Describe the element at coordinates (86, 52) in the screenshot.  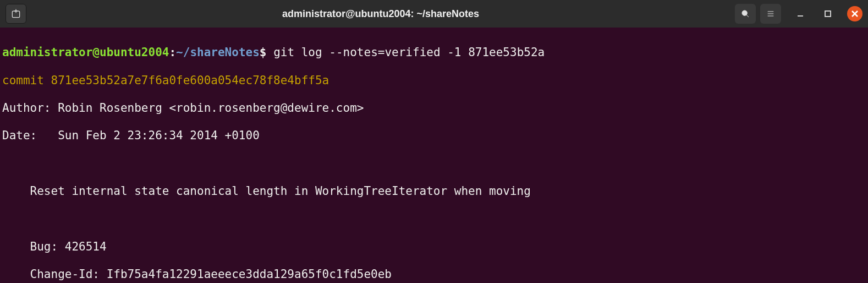
I see `prompt-user: administrator@ubuntu2004` at that location.